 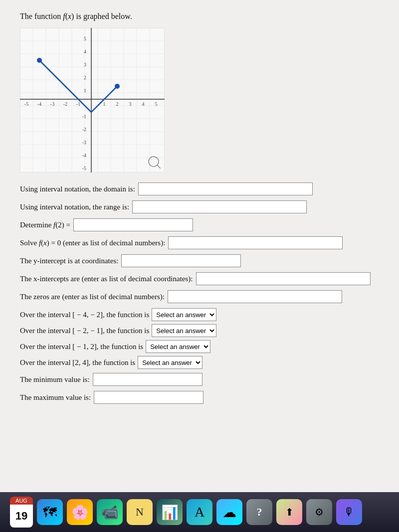 What do you see at coordinates (200, 207) in the screenshot?
I see `range-row: Using interval notation, the range is:` at bounding box center [200, 207].